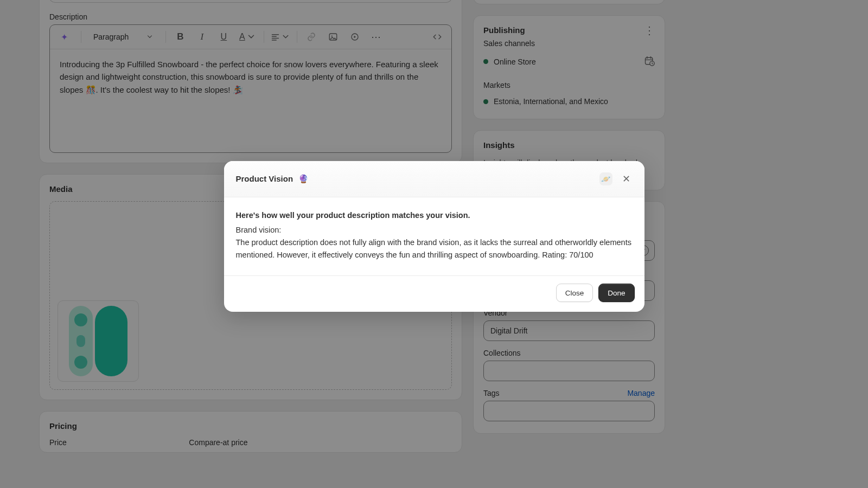  Describe the element at coordinates (434, 230) in the screenshot. I see `modal-label: Brand vision:` at that location.